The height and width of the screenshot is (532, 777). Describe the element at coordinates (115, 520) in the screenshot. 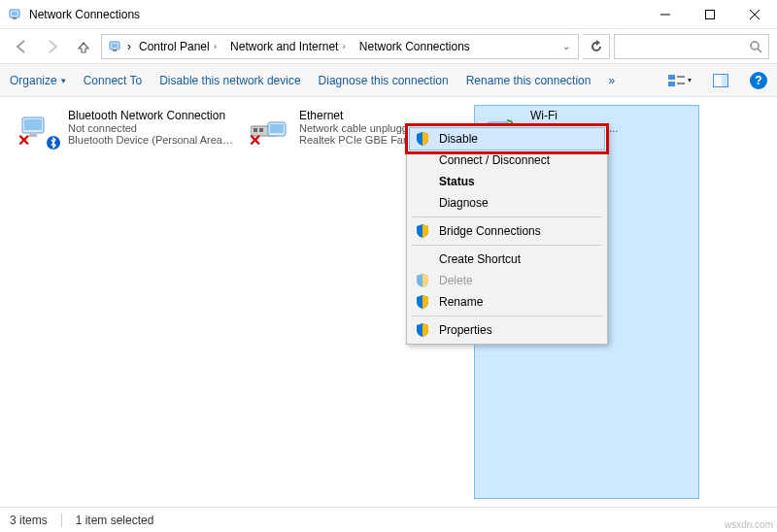

I see `selected-count: 1 item selected` at that location.